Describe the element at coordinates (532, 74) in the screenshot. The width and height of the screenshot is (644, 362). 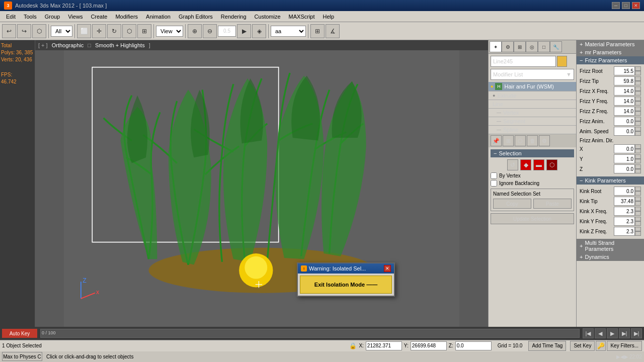
I see `modifier-list-dropdown: Modifier List ▼` at that location.